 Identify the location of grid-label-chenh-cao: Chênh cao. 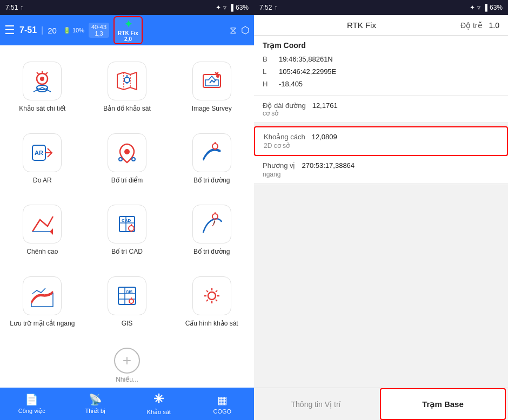
(42, 252).